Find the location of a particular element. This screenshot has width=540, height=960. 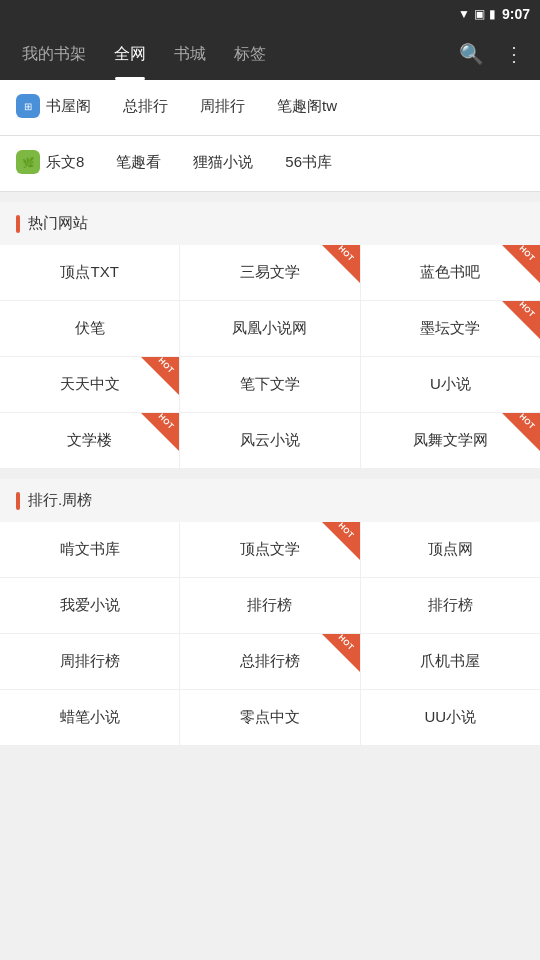

source-tab-zhoupaihang-label: 周排行 is located at coordinates (222, 106).